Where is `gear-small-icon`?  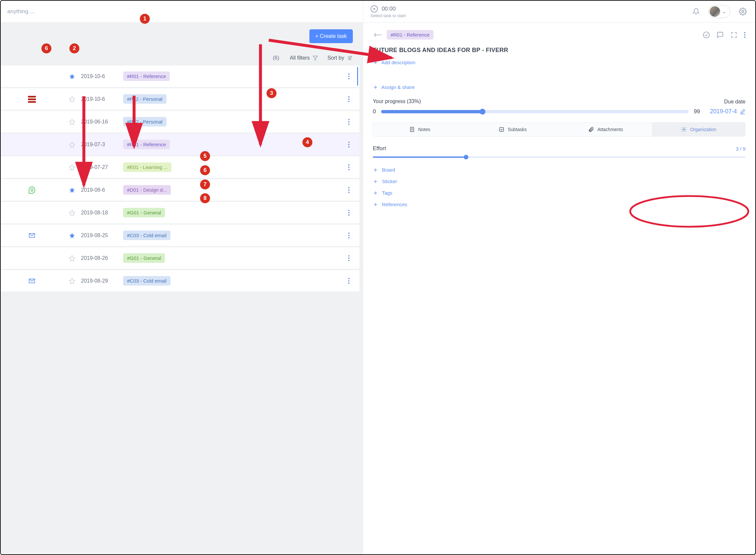
gear-small-icon is located at coordinates (684, 129).